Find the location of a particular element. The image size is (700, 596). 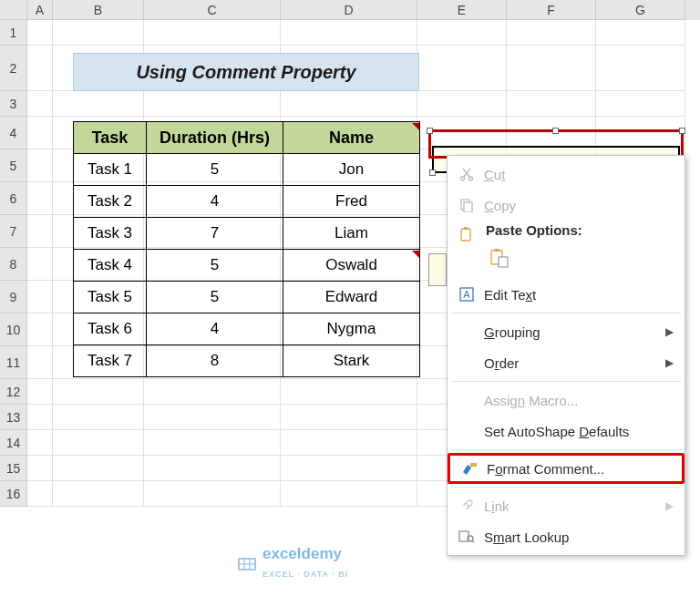

row-header: 2 is located at coordinates (14, 68).